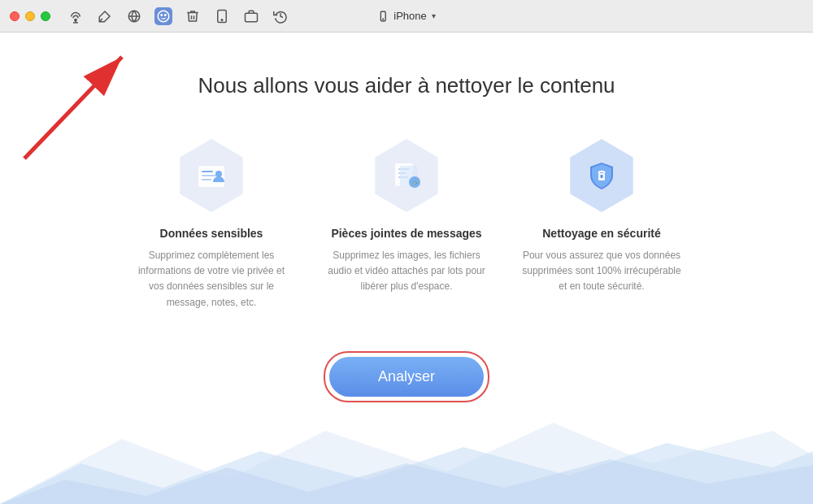 The image size is (813, 504). What do you see at coordinates (410, 16) in the screenshot?
I see `device-name: iPhone` at bounding box center [410, 16].